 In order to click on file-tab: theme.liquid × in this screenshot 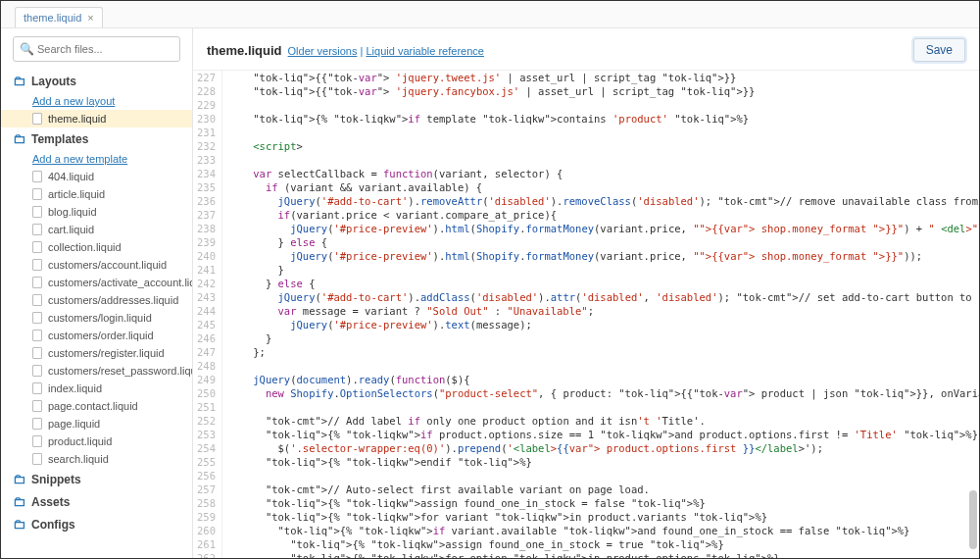, I will do `click(59, 18)`.